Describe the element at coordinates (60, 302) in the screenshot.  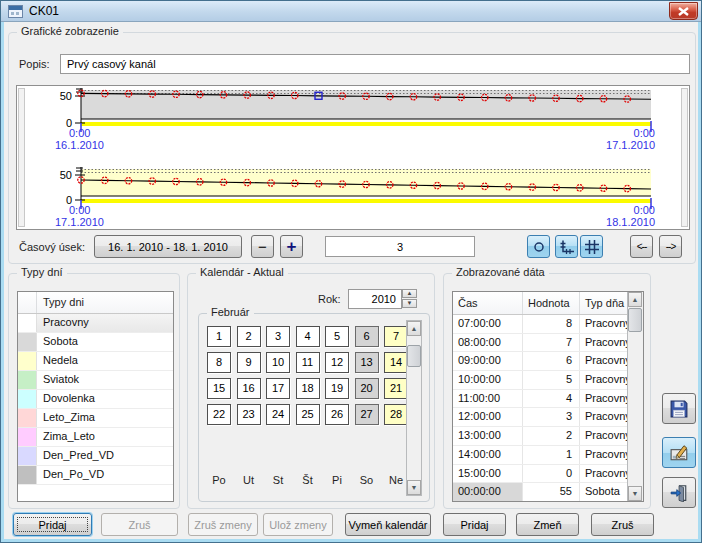
I see `day-type-name-column-header: Typy dni` at that location.